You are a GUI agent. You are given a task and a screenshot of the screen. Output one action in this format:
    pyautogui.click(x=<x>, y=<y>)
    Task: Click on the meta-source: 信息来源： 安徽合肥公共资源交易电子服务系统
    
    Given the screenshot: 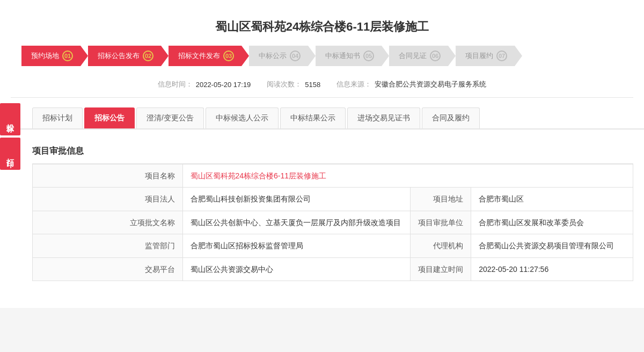 What is the action you would take?
    pyautogui.click(x=411, y=84)
    